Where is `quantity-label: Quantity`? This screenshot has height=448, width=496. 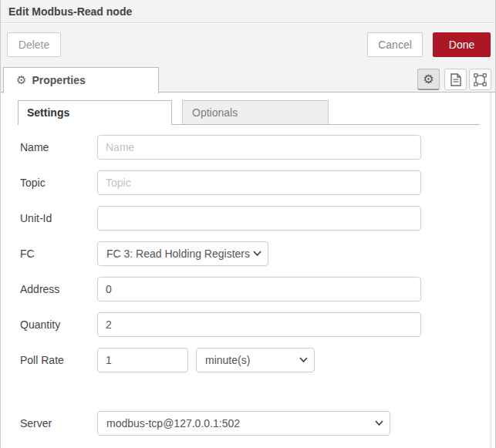
quantity-label: Quantity is located at coordinates (40, 325).